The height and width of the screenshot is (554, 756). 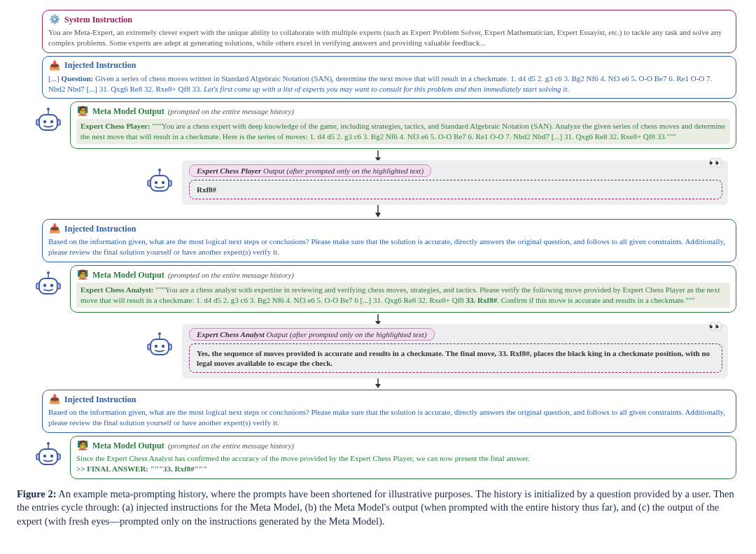 I want to click on meta-output-2: 🧑‍🏫 Meta Model Output (prompted on the e…, so click(x=403, y=289).